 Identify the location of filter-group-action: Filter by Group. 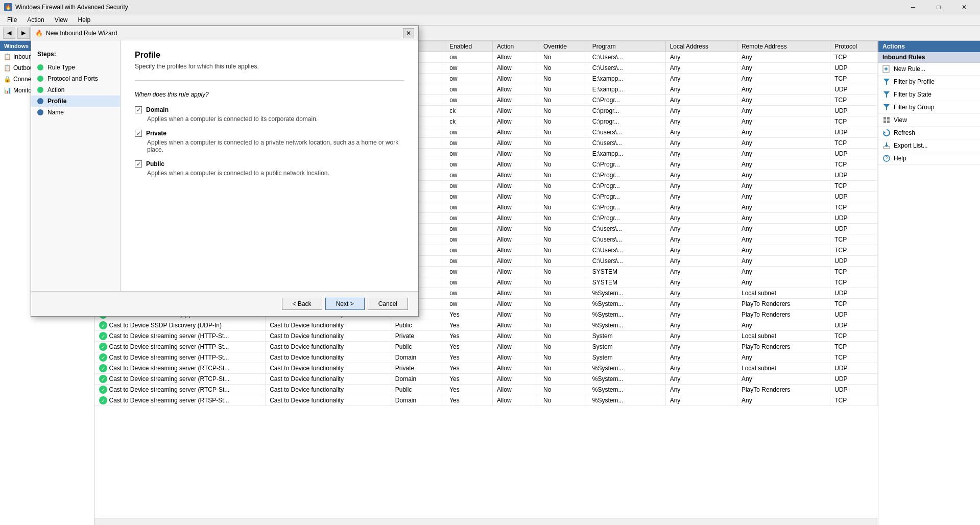
(929, 107).